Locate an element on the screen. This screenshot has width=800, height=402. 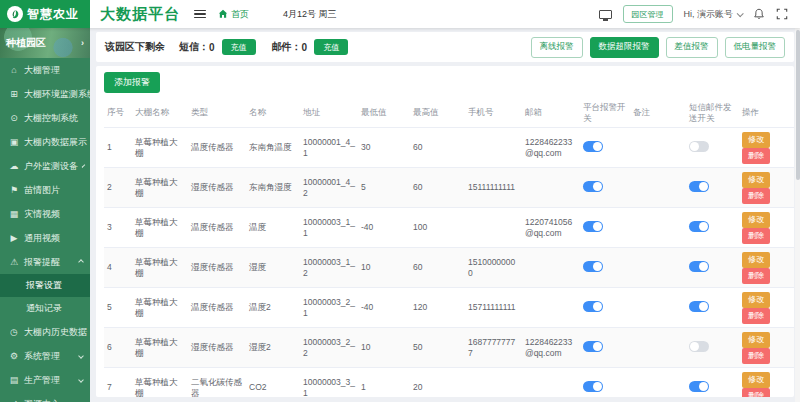
park-manage-button: 园区管理 is located at coordinates (648, 14).